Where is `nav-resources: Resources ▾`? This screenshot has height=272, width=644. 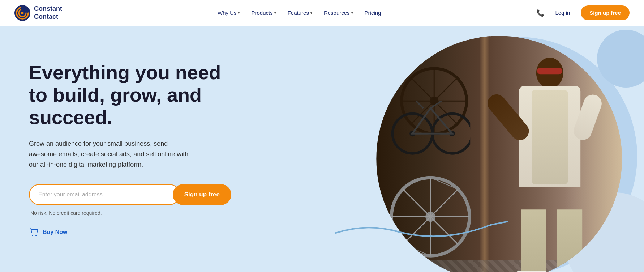
nav-resources: Resources ▾ is located at coordinates (338, 13).